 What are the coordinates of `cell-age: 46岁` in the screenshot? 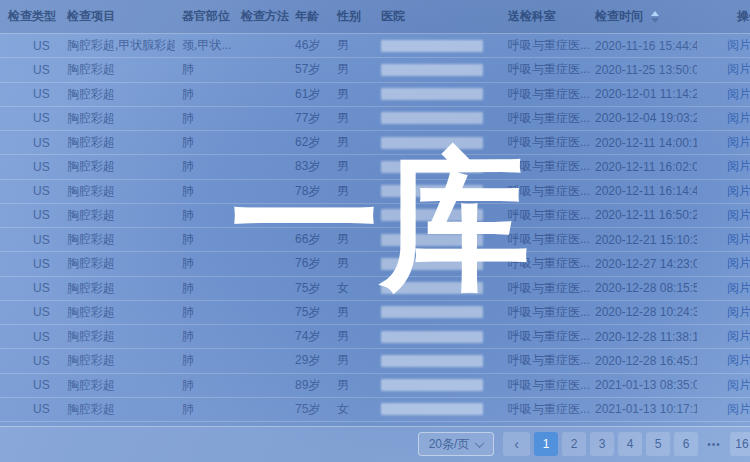 It's located at (311, 46).